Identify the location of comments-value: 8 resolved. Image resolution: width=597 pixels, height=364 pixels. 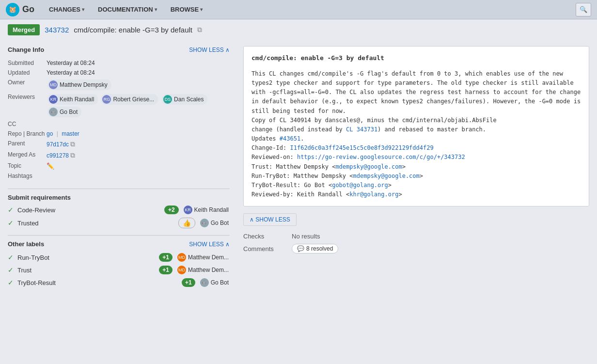
(320, 249).